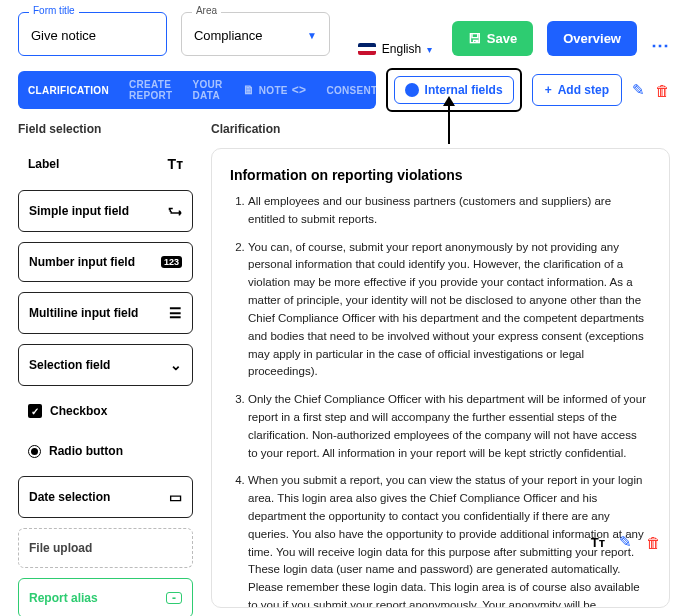 The height and width of the screenshot is (616, 688). I want to click on info-item: You can, of course, submit your report a…, so click(450, 310).